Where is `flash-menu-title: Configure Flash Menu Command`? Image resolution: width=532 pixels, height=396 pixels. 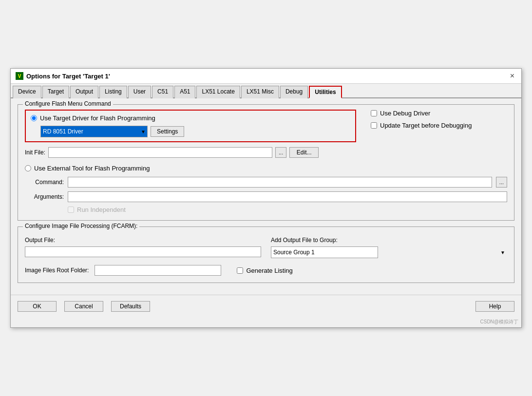 flash-menu-title: Configure Flash Menu Command is located at coordinates (68, 104).